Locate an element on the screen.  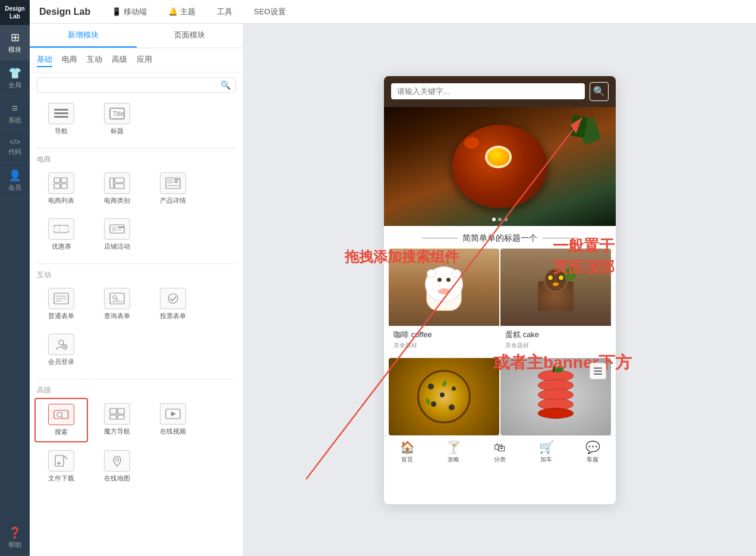
cat-advanced: 高级 is located at coordinates (119, 60).